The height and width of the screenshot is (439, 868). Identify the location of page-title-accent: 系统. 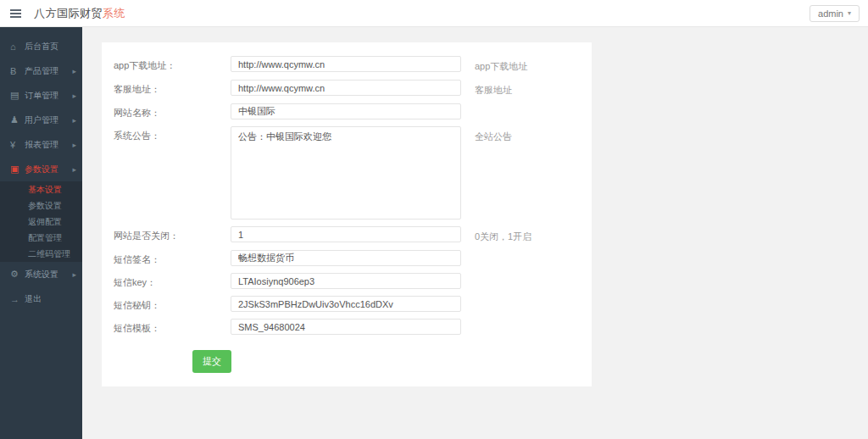
(114, 14).